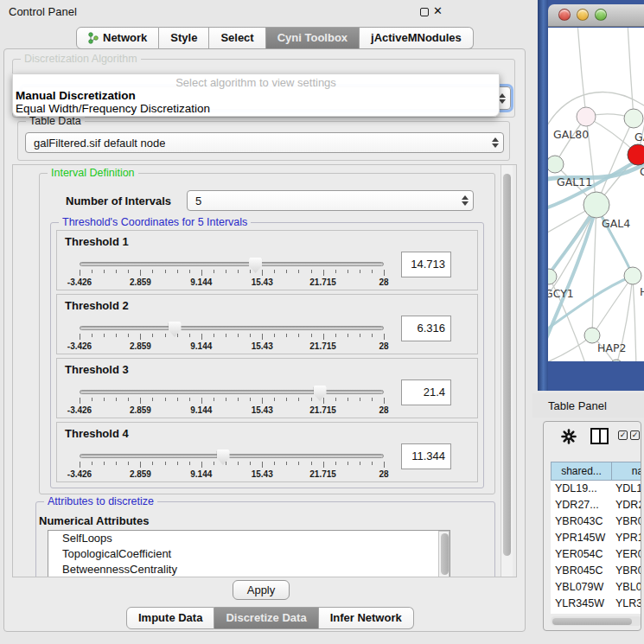 The image size is (644, 644). Describe the element at coordinates (581, 471) in the screenshot. I see `column-header-shared-: shared...` at that location.